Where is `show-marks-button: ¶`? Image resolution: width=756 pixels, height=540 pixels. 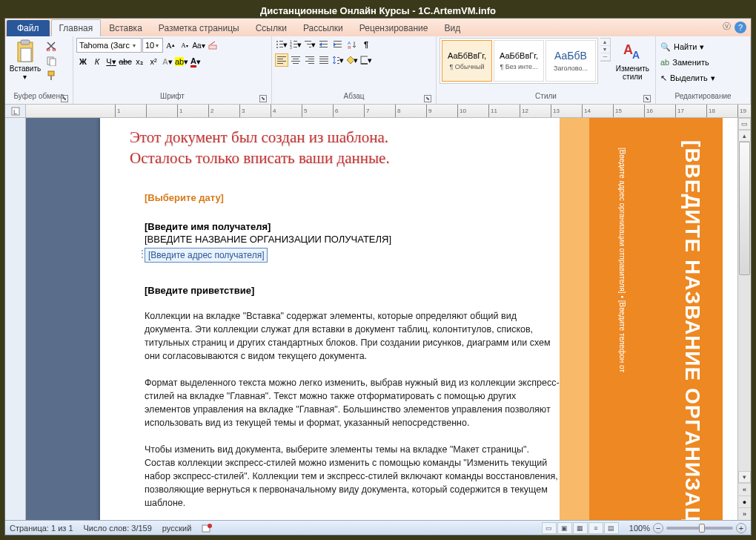
show-marks-button: ¶ is located at coordinates (366, 45).